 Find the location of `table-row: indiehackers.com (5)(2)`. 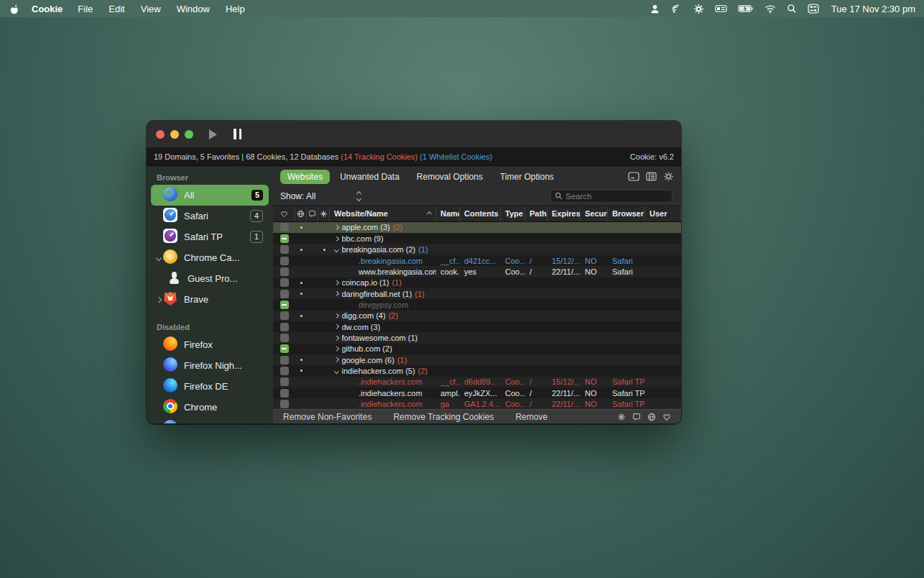

table-row: indiehackers.com (5)(2) is located at coordinates (477, 371).